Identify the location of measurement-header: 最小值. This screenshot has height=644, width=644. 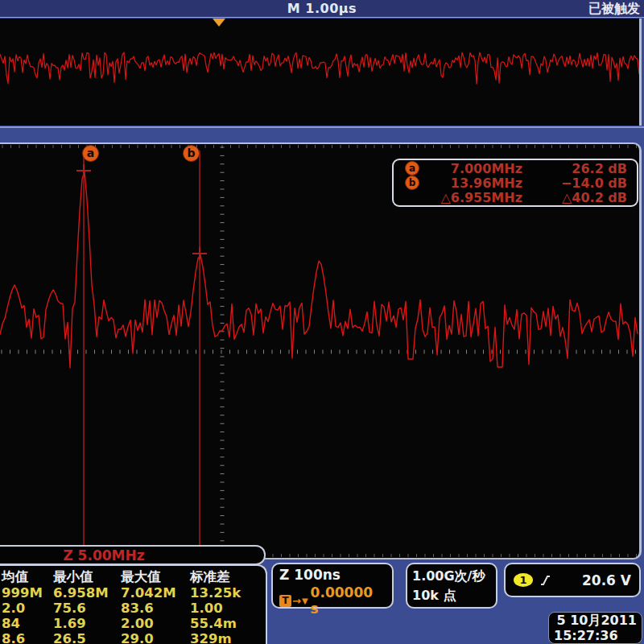
(87, 576).